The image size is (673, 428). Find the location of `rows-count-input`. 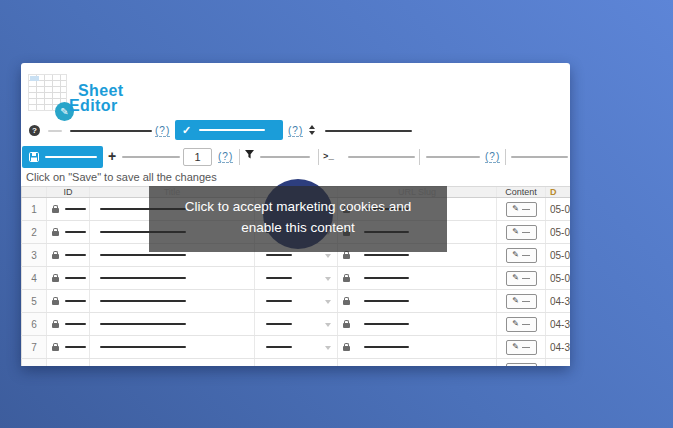

rows-count-input is located at coordinates (198, 157).